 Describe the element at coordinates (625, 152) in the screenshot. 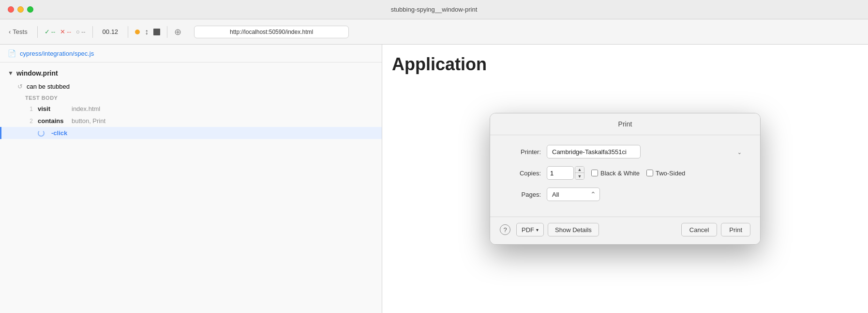

I see `printer-row: Printer: Cambridge-Taskalfa3551ci` at that location.